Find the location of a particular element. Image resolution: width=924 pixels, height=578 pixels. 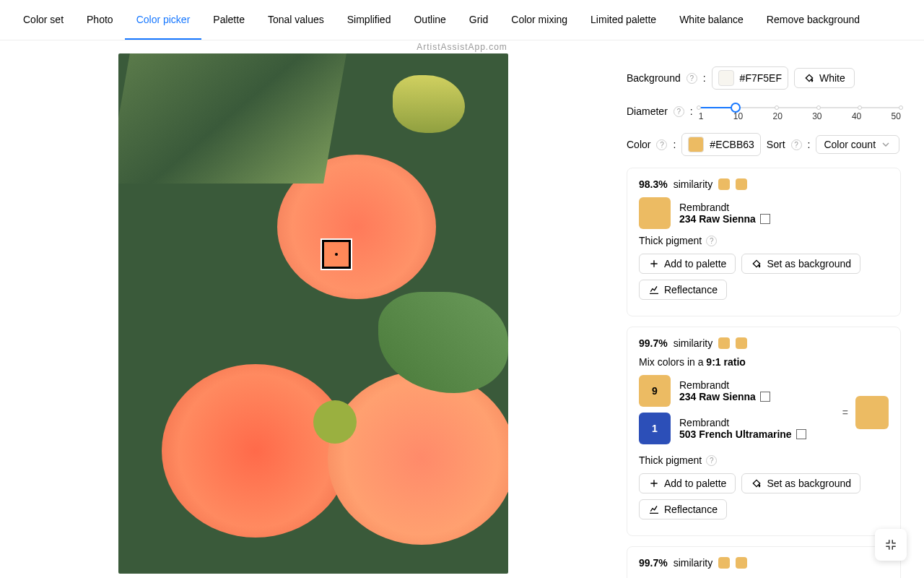

slider-mark: 20 is located at coordinates (777, 116).